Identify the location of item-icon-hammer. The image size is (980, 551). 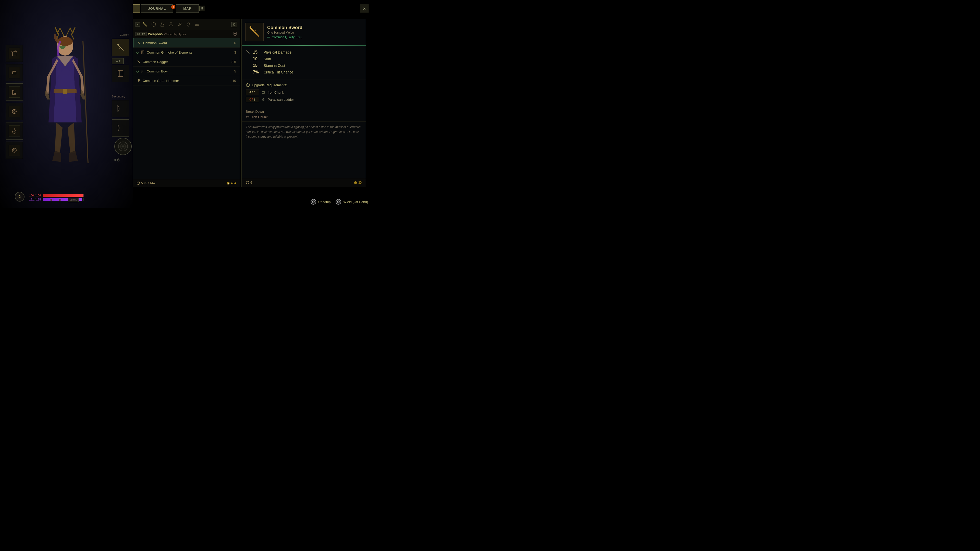
(138, 81).